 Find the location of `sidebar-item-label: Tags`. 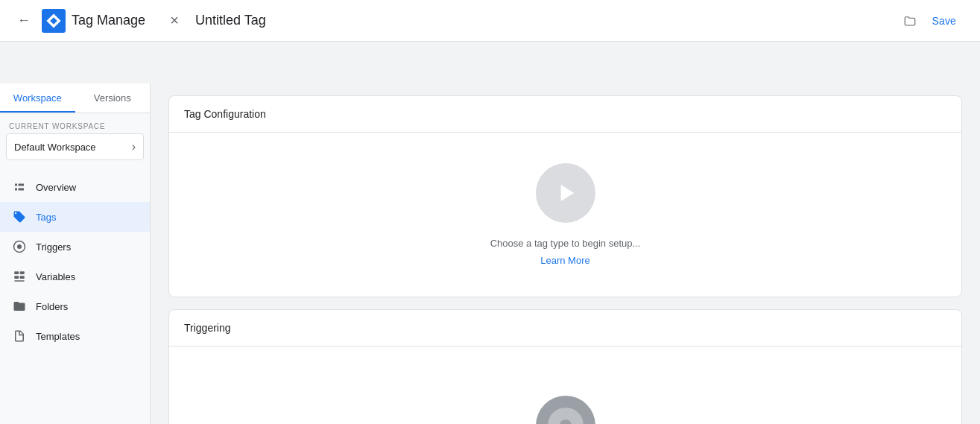

sidebar-item-label: Tags is located at coordinates (46, 218).